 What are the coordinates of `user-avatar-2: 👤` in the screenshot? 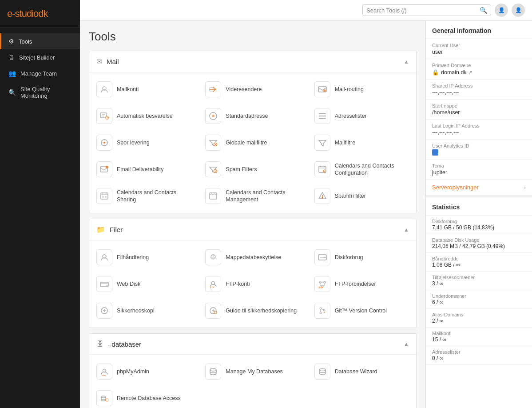 It's located at (518, 10).